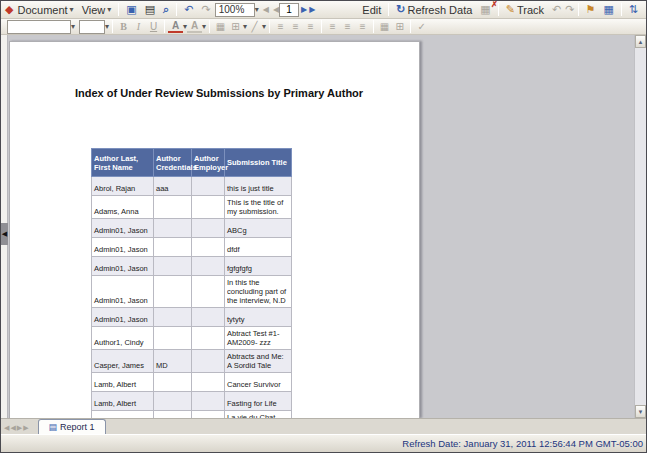 The height and width of the screenshot is (453, 647). I want to click on line-style-button: ╱, so click(254, 26).